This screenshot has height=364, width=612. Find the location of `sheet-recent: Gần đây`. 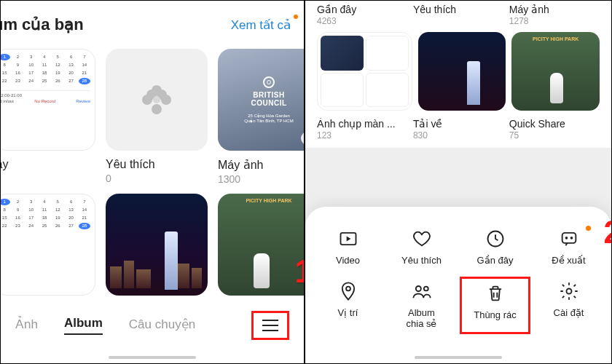

sheet-recent: Gần đây is located at coordinates (495, 248).